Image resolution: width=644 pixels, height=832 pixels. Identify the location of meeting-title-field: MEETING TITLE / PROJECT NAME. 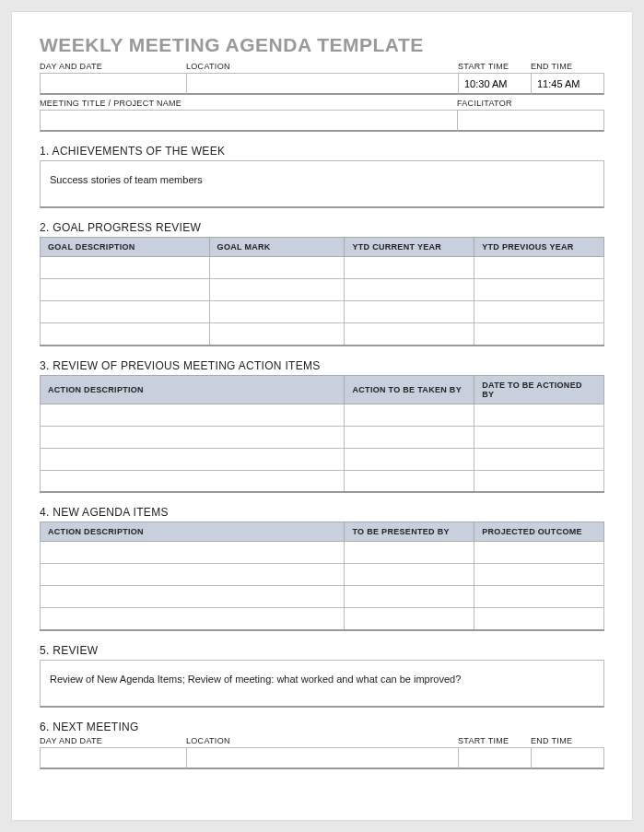
(249, 115).